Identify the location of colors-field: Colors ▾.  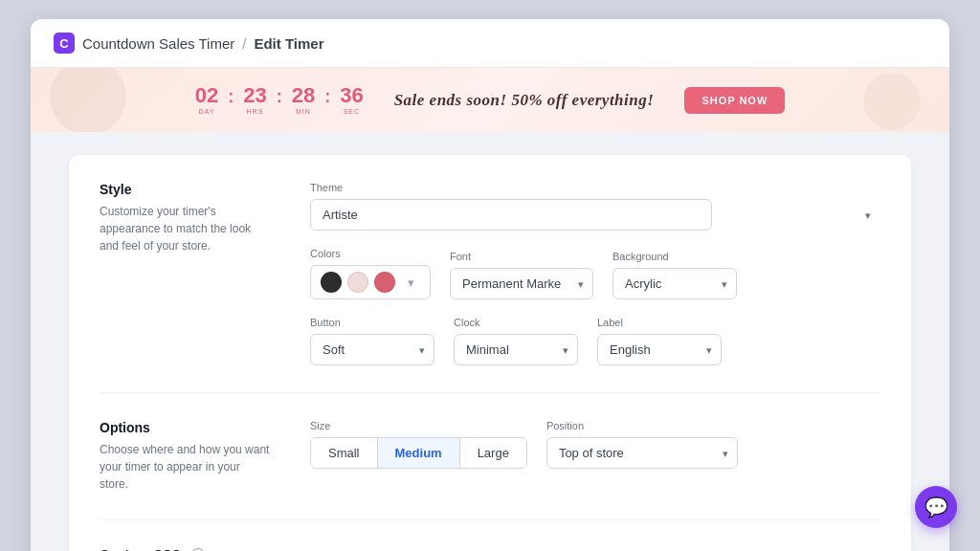
(370, 274).